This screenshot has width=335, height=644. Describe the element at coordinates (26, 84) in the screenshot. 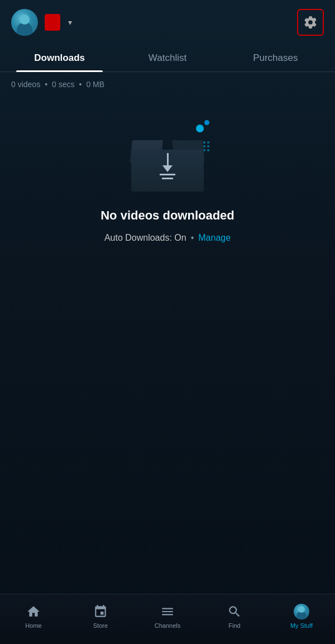

I see `video-count: 0 videos` at that location.